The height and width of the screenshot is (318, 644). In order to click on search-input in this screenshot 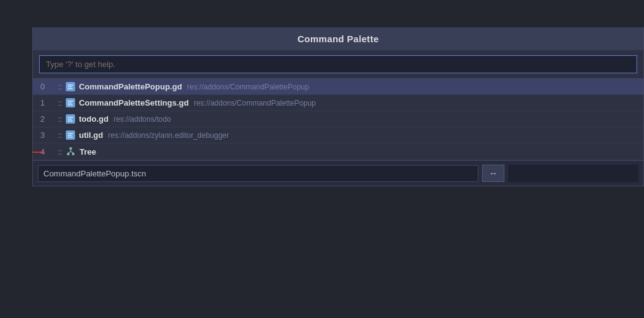, I will do `click(338, 65)`.